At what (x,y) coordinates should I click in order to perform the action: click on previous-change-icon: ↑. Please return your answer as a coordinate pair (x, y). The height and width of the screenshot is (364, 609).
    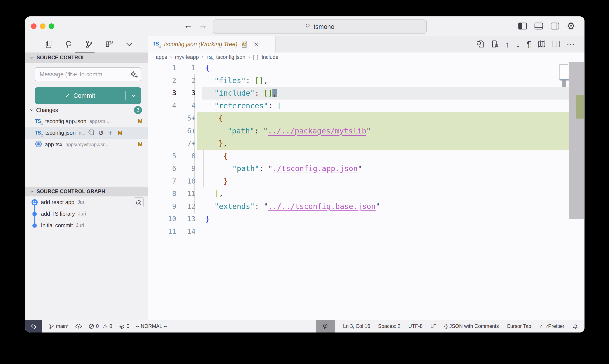
    Looking at the image, I should click on (507, 44).